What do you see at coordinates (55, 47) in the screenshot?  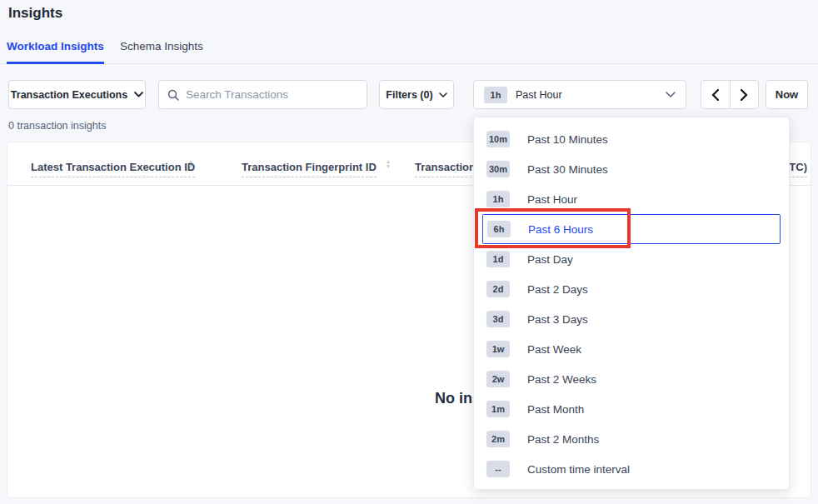 I see `tab-workload-insights: Workload Insights` at bounding box center [55, 47].